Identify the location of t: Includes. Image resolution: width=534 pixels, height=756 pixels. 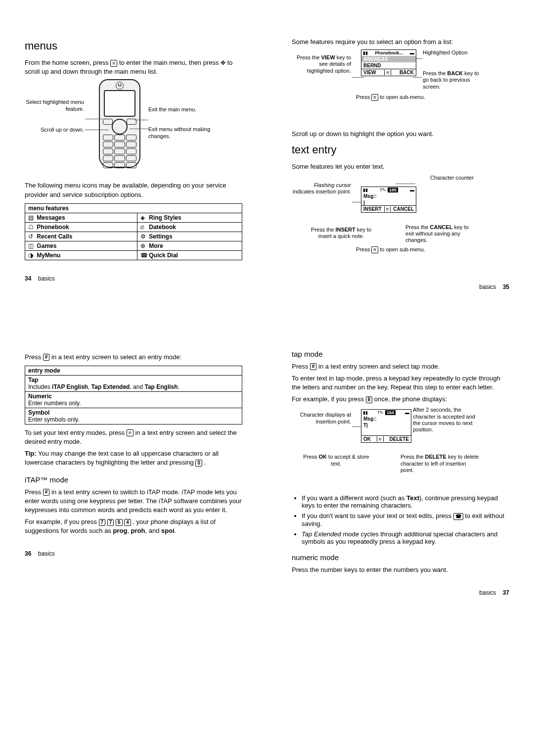
(40, 387).